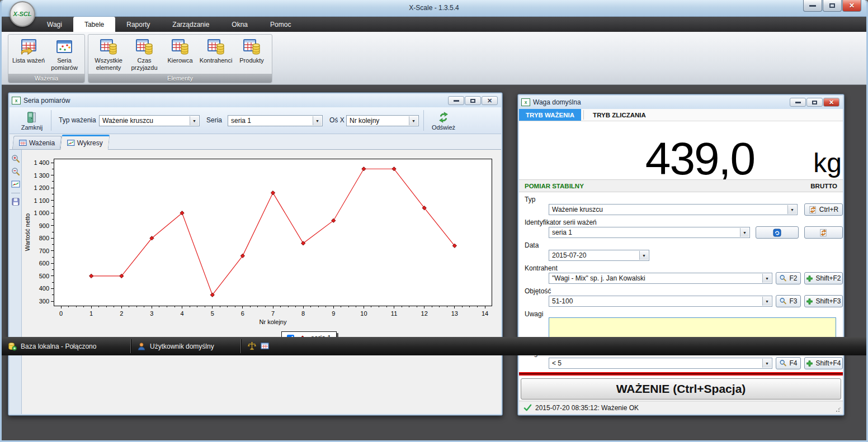  What do you see at coordinates (29, 50) in the screenshot?
I see `ribbon-item-lista-wazen: Lista ważeń` at bounding box center [29, 50].